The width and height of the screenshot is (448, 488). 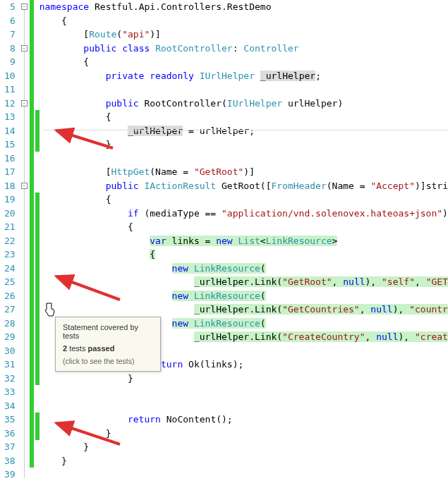 I want to click on code-line: _urlHelper = urlHelper;, so click(x=244, y=131).